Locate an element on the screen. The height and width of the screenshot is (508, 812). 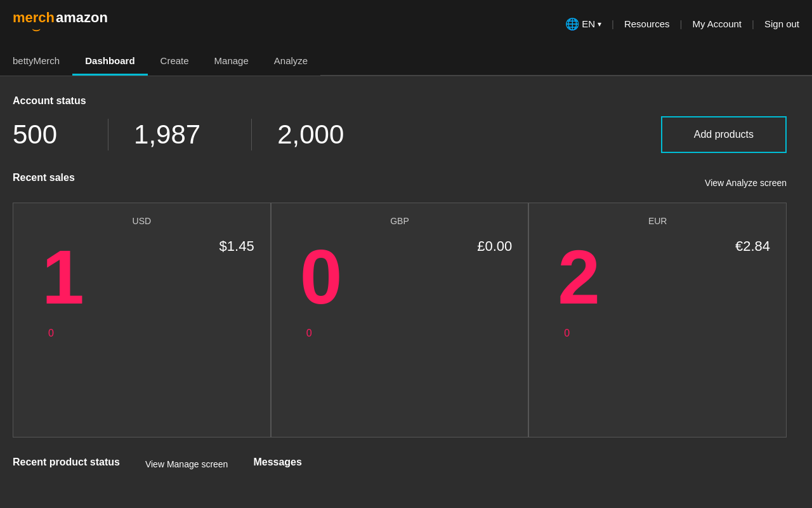
nav-item-bettymerch: bettyMerch is located at coordinates (36, 62).